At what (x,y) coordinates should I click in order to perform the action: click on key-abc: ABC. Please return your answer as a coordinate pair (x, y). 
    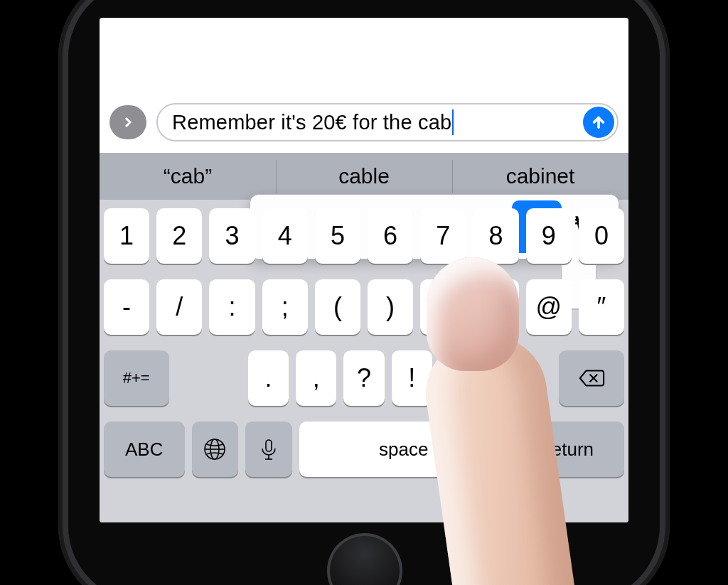
    Looking at the image, I should click on (144, 449).